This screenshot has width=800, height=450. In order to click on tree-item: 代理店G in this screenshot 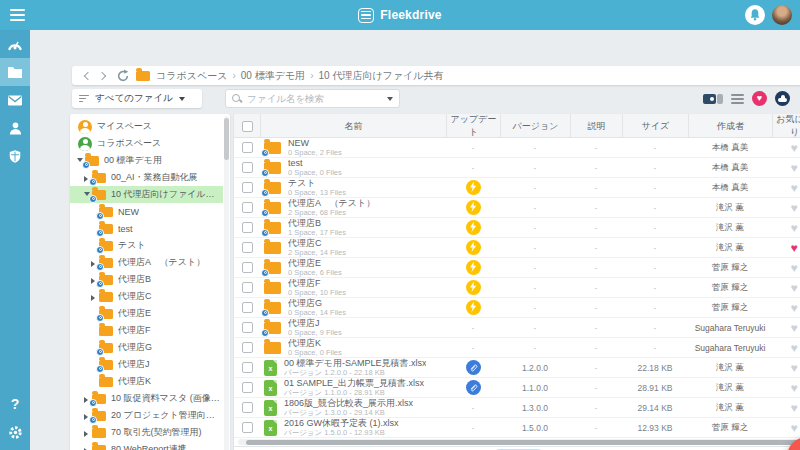, I will do `click(146, 348)`.